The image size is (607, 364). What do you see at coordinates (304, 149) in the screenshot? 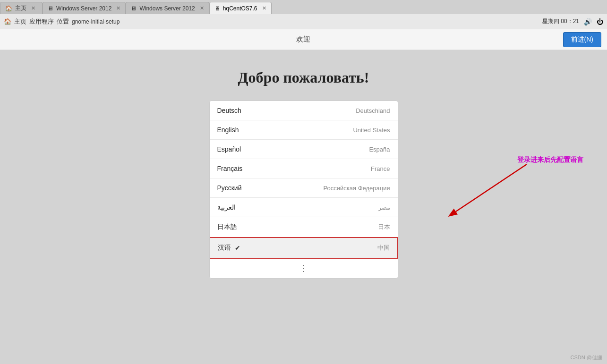
I see `language-row-espanol: Español España` at bounding box center [304, 149].